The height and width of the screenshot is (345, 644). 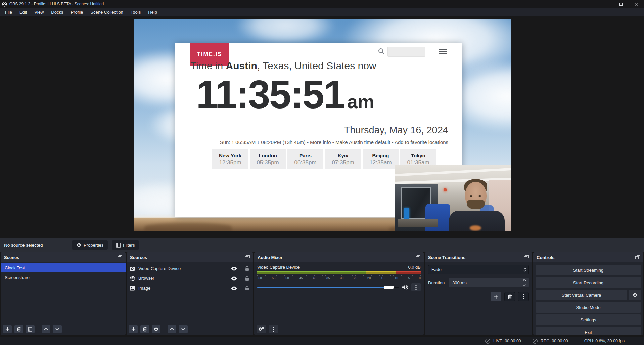 What do you see at coordinates (588, 270) in the screenshot?
I see `start-streaming-button: Start Streaming` at bounding box center [588, 270].